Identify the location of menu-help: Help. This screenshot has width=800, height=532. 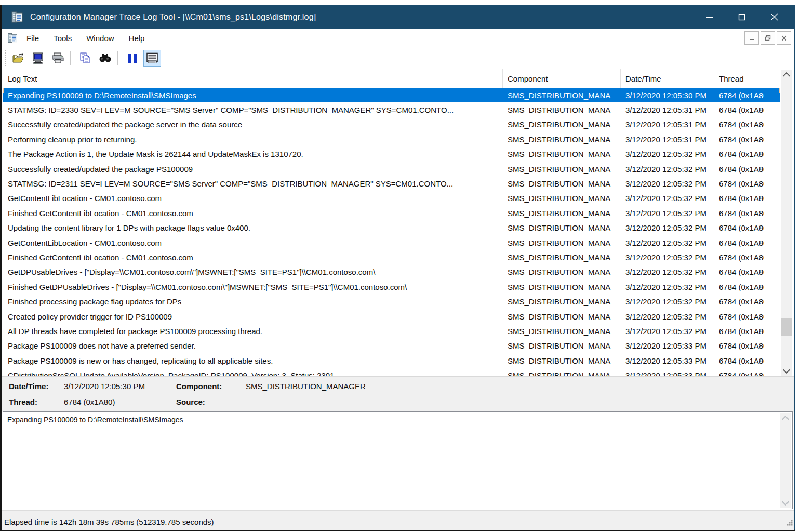
(137, 38).